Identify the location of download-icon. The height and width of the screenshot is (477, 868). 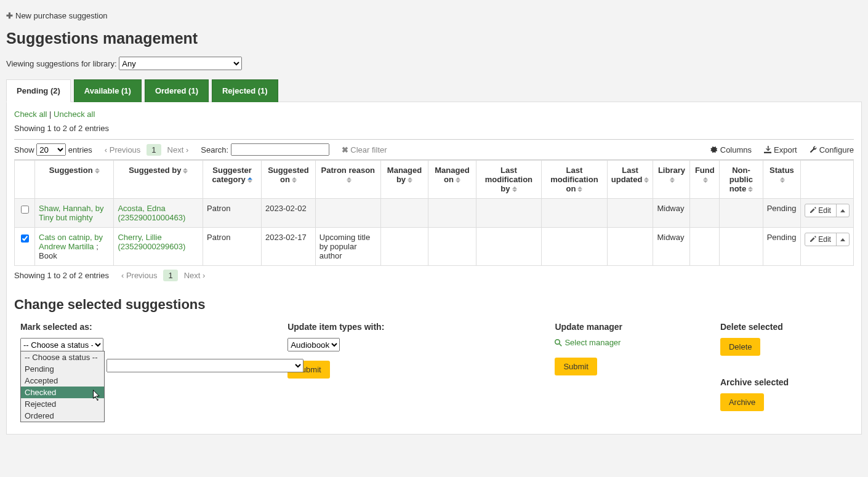
(768, 150).